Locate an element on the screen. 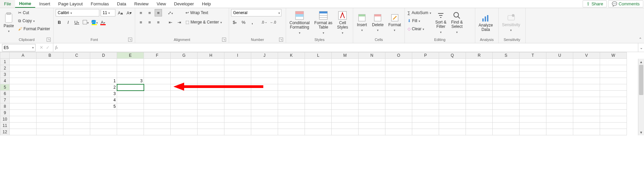 Image resolution: width=644 pixels, height=184 pixels. font-launcher: ↘ is located at coordinates (130, 40).